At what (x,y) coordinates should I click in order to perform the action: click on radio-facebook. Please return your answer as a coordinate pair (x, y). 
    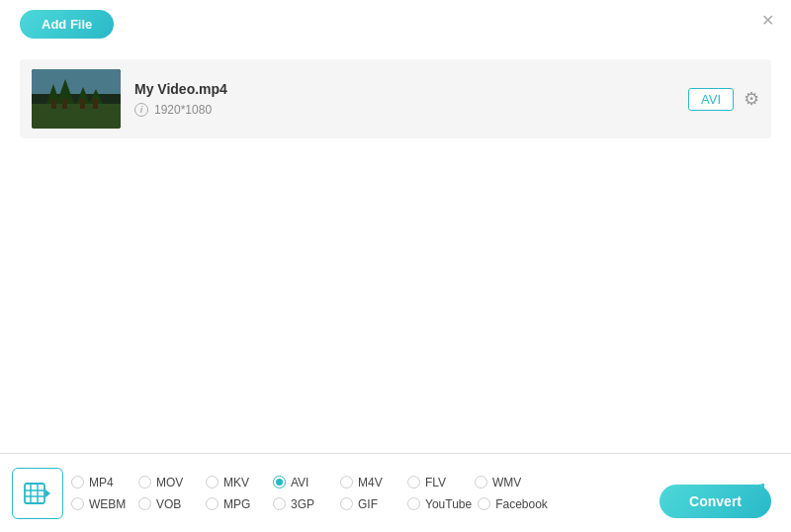
    Looking at the image, I should click on (484, 504).